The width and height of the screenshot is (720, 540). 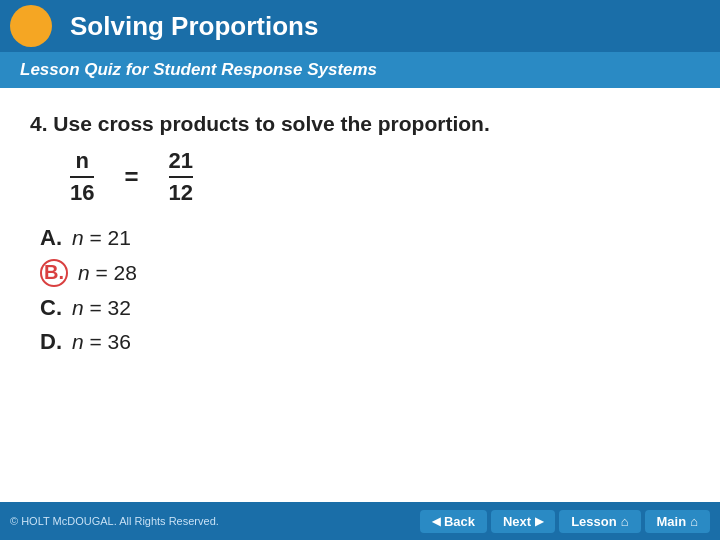 I want to click on option-a-letter: A., so click(x=51, y=238).